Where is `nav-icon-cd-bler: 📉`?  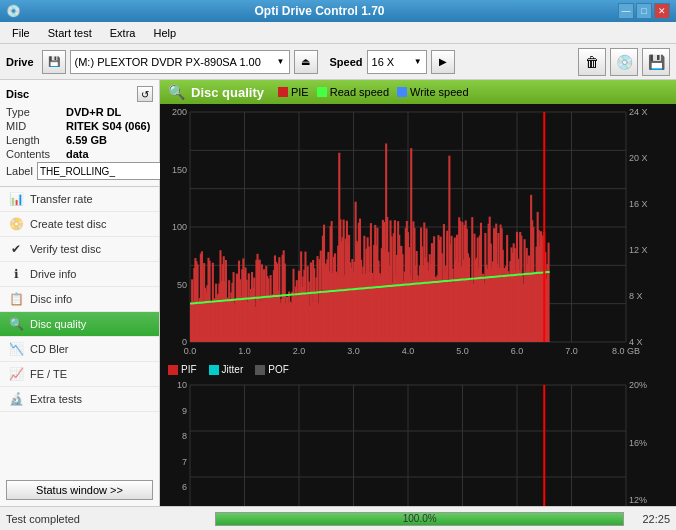 nav-icon-cd-bler: 📉 is located at coordinates (16, 349).